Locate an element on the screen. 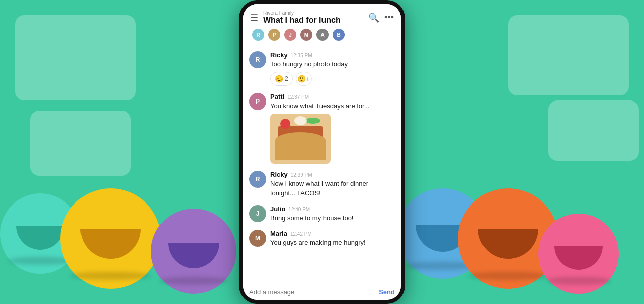  group-name: Rivera Family is located at coordinates (316, 13).